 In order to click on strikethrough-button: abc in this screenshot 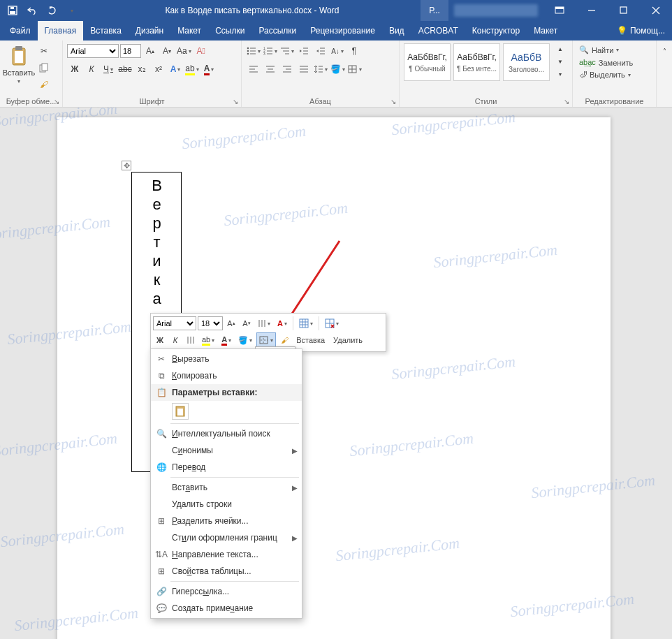, I will do `click(125, 69)`.